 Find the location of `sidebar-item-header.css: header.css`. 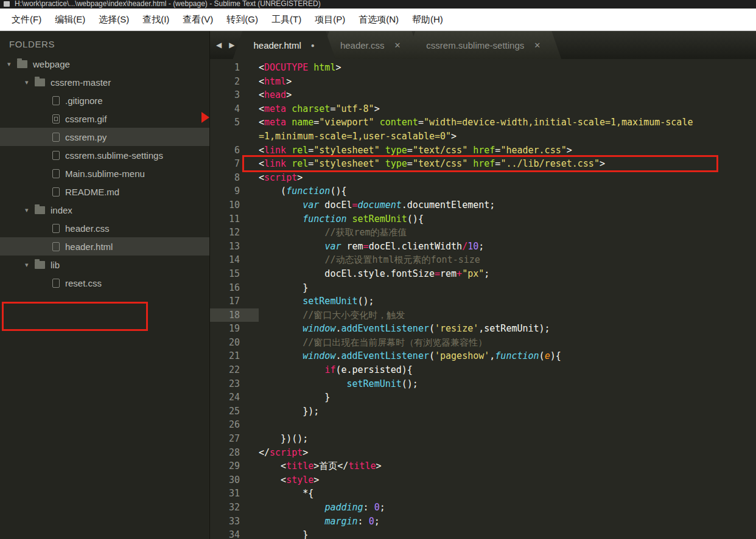

sidebar-item-header.css: header.css is located at coordinates (105, 228).